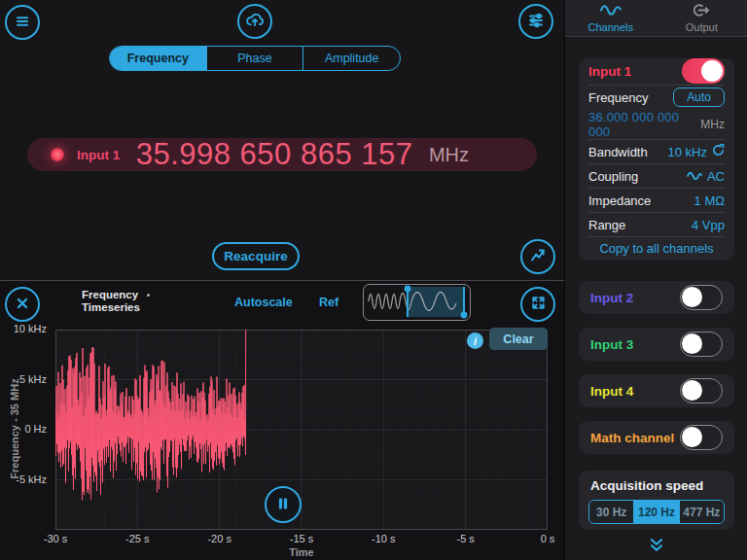 This screenshot has width=747, height=560. What do you see at coordinates (282, 155) in the screenshot?
I see `input1-frequency-readout: Input 1 35.998 650 865 157 MHz` at bounding box center [282, 155].